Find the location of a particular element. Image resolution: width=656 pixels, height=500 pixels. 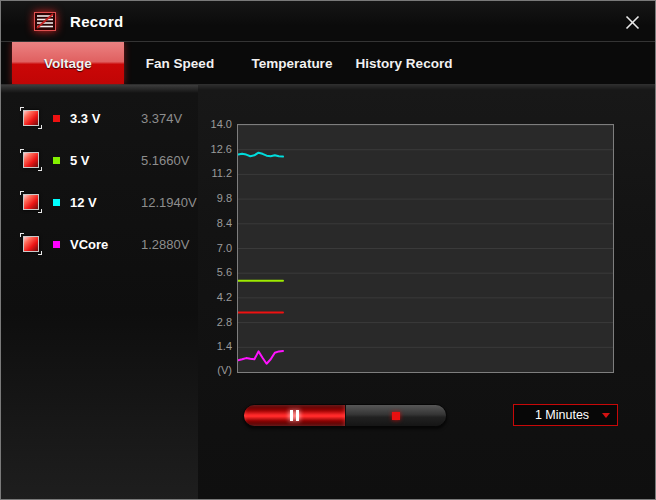

list-item: VCore 1.2880V is located at coordinates (100, 244).